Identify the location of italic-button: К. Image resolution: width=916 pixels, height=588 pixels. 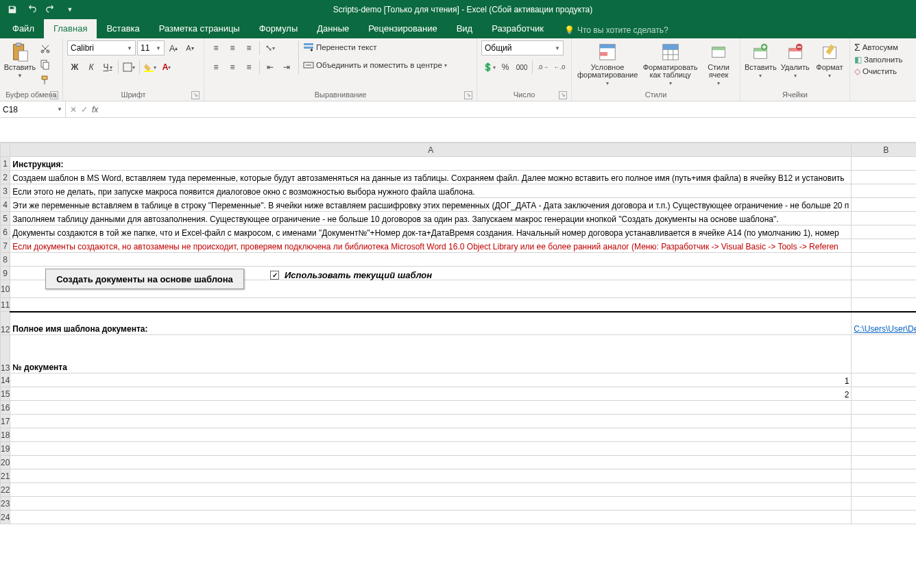
(91, 67).